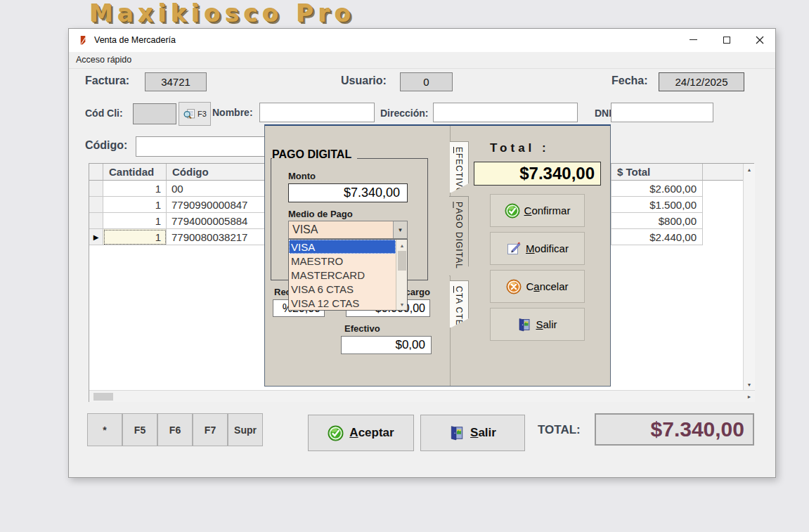  I want to click on efectivo-field: $0,00, so click(387, 345).